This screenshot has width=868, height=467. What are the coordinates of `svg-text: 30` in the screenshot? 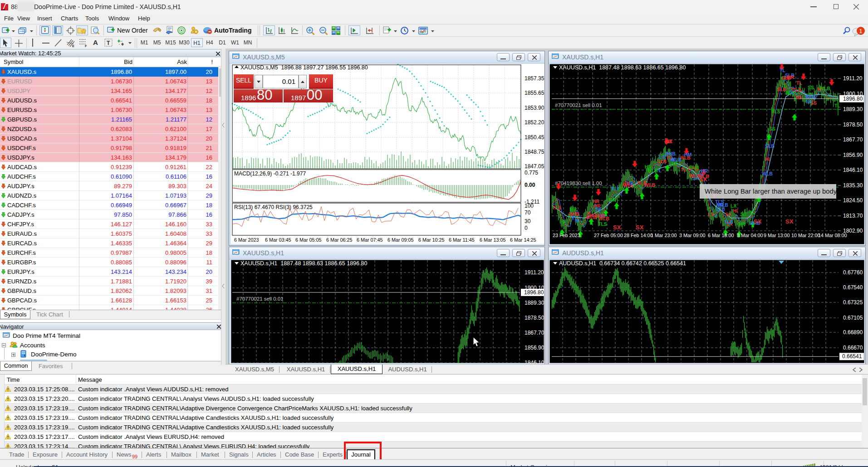 It's located at (528, 221).